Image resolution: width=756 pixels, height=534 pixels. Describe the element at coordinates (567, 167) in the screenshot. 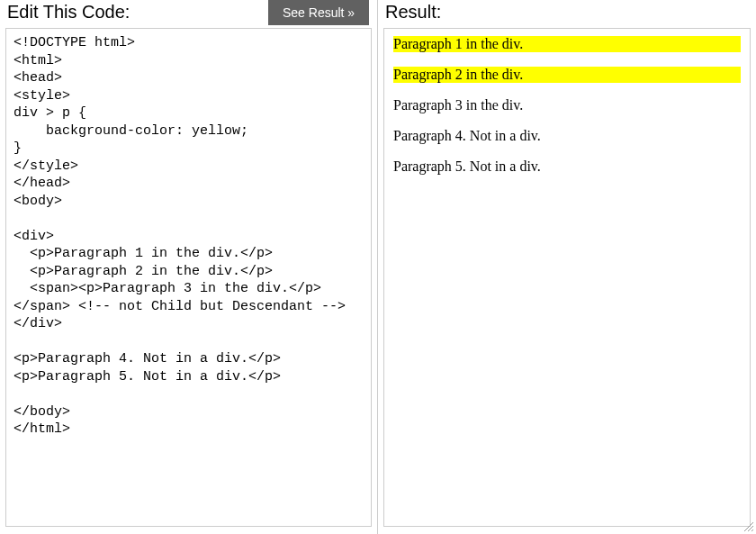

I see `result-paragraph: Paragraph 5. Not in a div.` at that location.